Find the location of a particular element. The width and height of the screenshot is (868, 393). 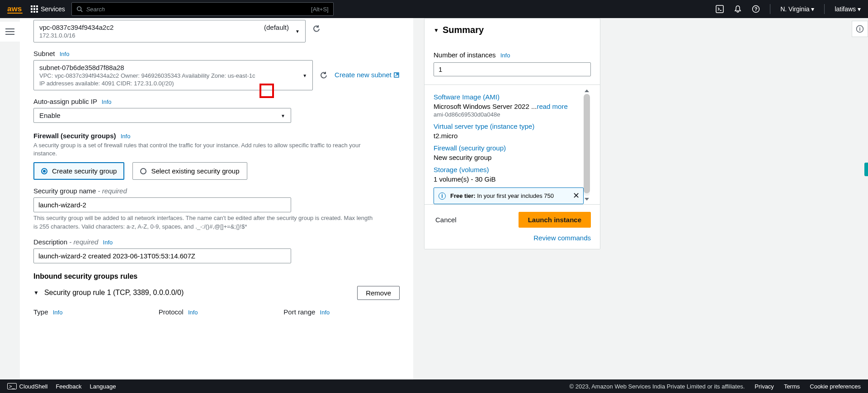

subnet-id: subnet-07b6de358d7f88a28 is located at coordinates (173, 68).